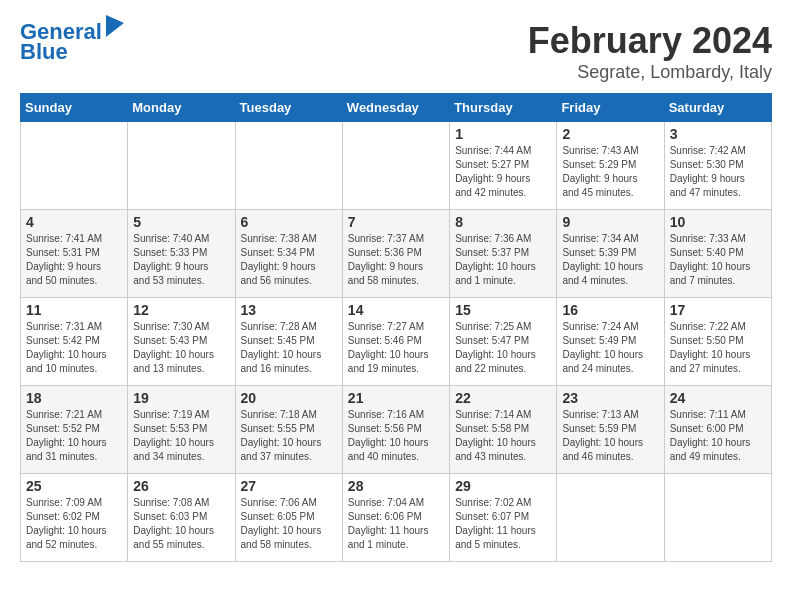 The width and height of the screenshot is (792, 612). I want to click on calendar-cell: 3Sunrise: 7:42 AM Sunset: 5:30 PM Daylig…, so click(718, 166).